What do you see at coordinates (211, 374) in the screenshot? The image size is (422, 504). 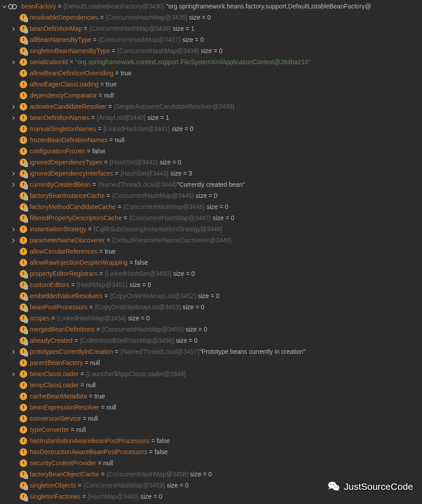 I see `tree-row: fbeanClassLoader = {Launcher$AppClassLoa…` at bounding box center [211, 374].